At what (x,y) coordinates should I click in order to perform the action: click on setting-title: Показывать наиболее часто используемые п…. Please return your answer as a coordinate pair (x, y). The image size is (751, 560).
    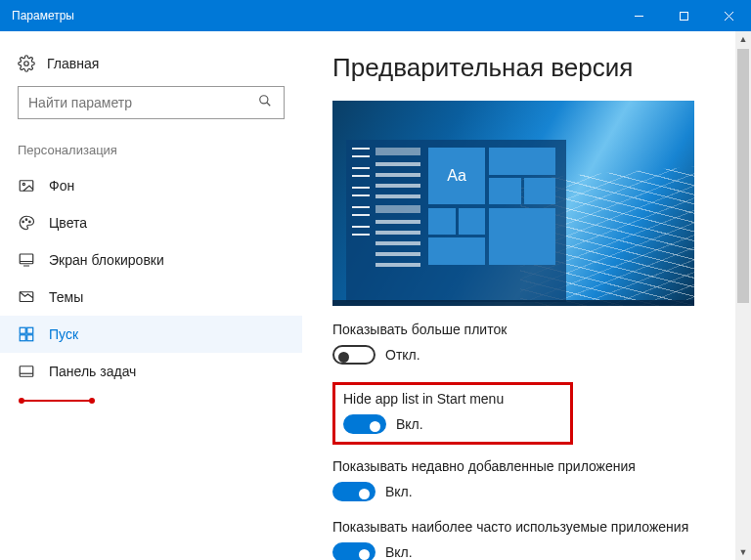
    Looking at the image, I should click on (527, 527).